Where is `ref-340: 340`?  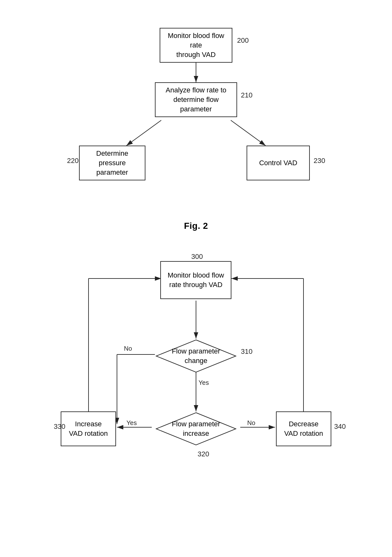
ref-340: 340 is located at coordinates (340, 427).